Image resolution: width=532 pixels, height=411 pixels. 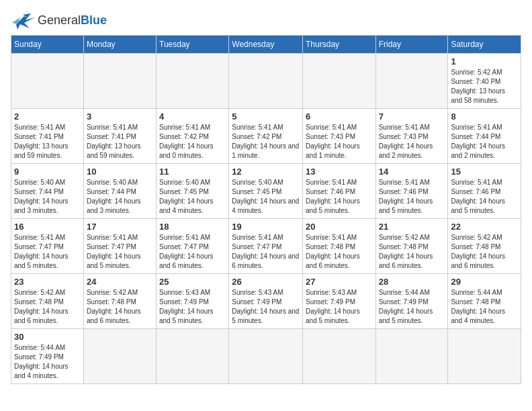 What do you see at coordinates (120, 282) in the screenshot?
I see `day-number: 24` at bounding box center [120, 282].